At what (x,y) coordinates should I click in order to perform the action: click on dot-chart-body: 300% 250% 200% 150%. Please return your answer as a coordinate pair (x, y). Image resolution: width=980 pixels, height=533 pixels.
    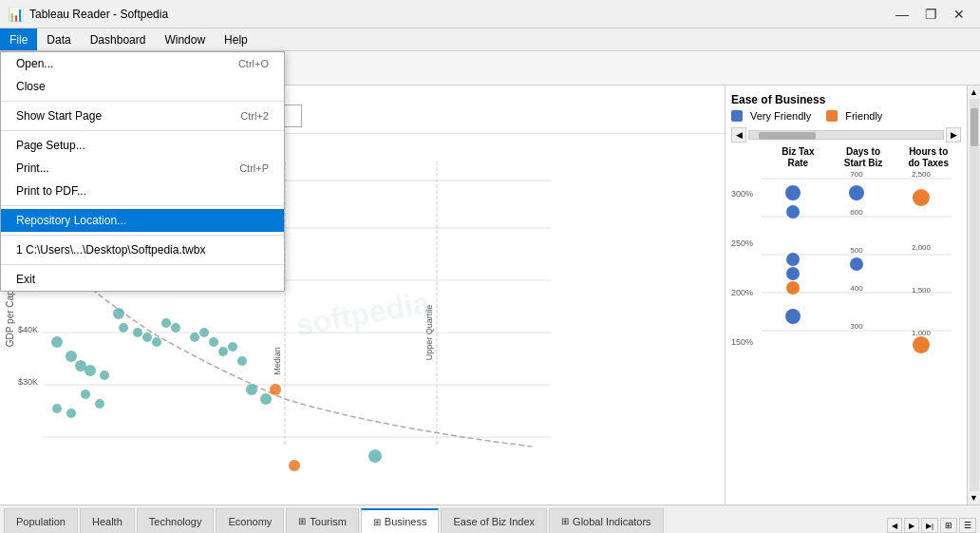
    Looking at the image, I should click on (846, 264).